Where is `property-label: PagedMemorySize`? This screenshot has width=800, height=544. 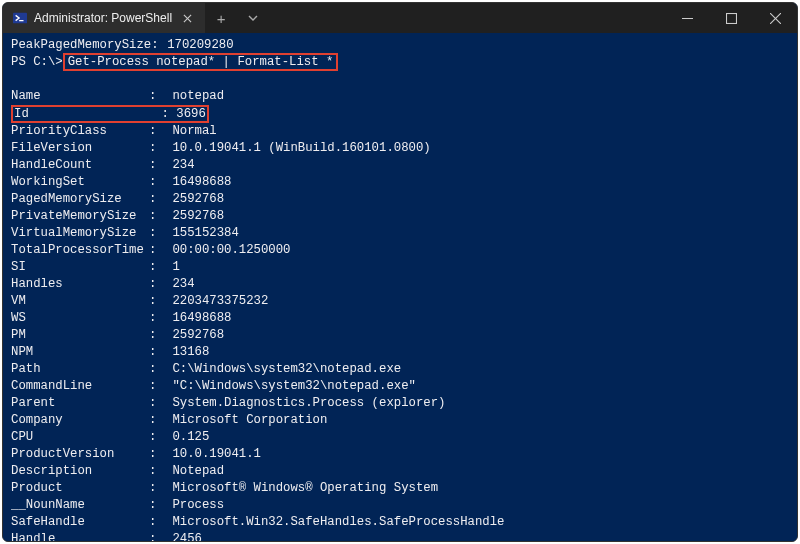
property-label: PagedMemorySize is located at coordinates (80, 200).